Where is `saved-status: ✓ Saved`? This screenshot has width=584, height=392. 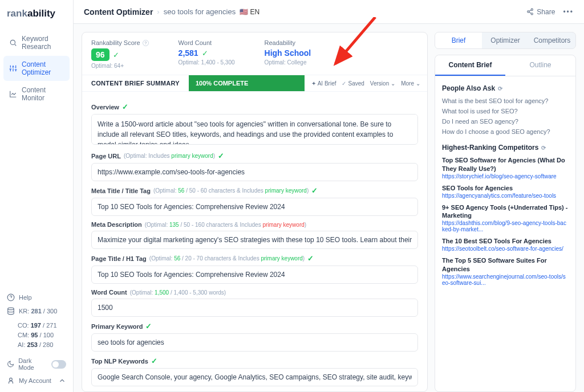 saved-status: ✓ Saved is located at coordinates (352, 83).